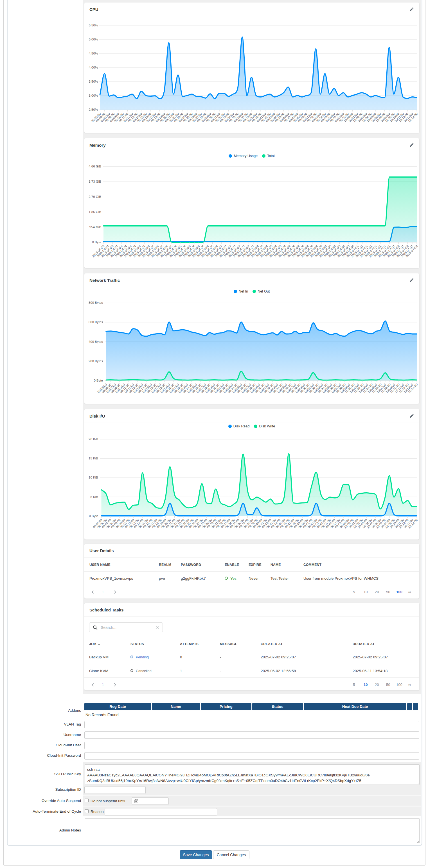 The height and width of the screenshot is (868, 428). I want to click on svg-text: 10 KiB, so click(93, 477).